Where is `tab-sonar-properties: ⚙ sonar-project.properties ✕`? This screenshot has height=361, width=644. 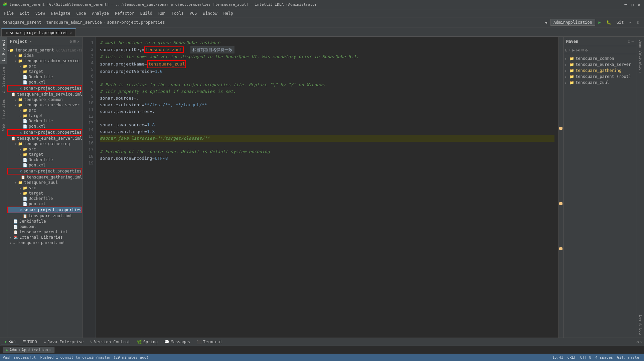
tab-sonar-properties: ⚙ sonar-project.properties ✕ is located at coordinates (39, 32).